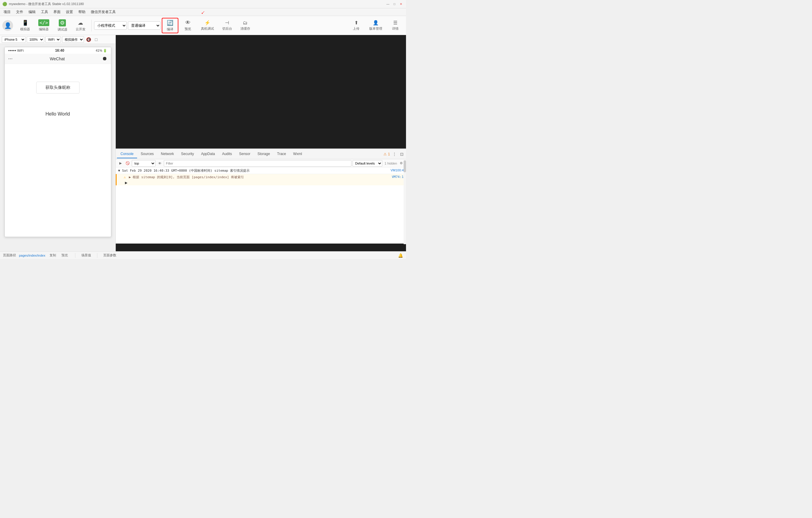  Describe the element at coordinates (401, 4) in the screenshot. I see `close-button: ✕` at that location.